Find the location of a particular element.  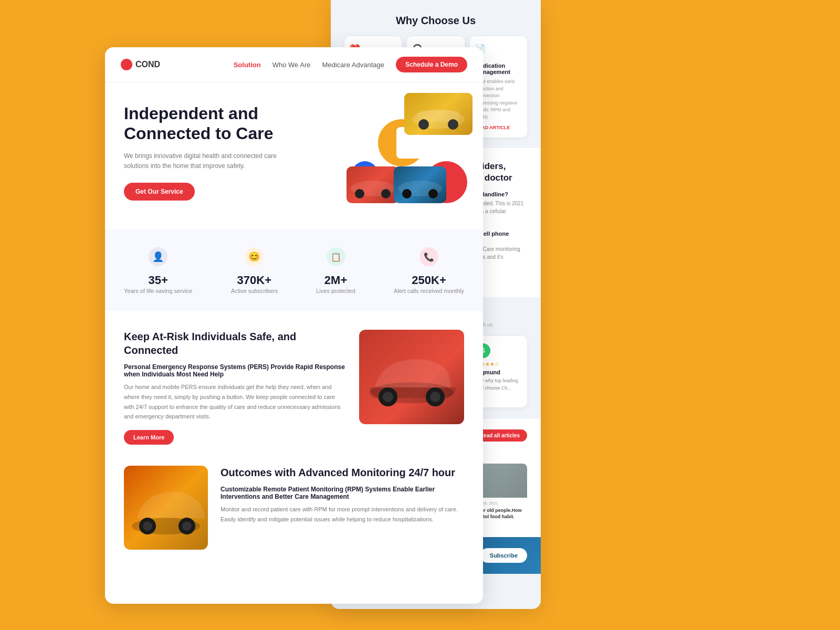

nav-links: Solution Who We Are Medicare Advantage S… is located at coordinates (351, 65).